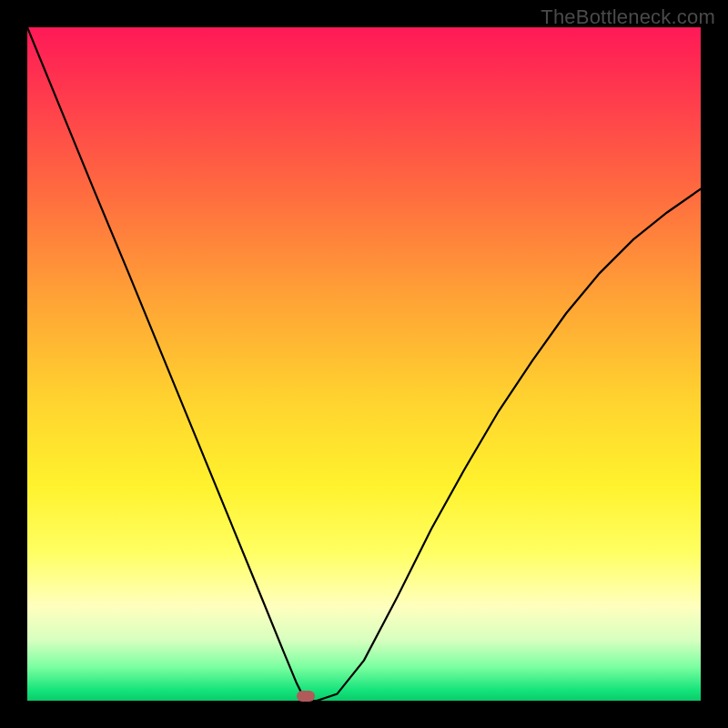  What do you see at coordinates (306, 696) in the screenshot?
I see `min-marker` at bounding box center [306, 696].